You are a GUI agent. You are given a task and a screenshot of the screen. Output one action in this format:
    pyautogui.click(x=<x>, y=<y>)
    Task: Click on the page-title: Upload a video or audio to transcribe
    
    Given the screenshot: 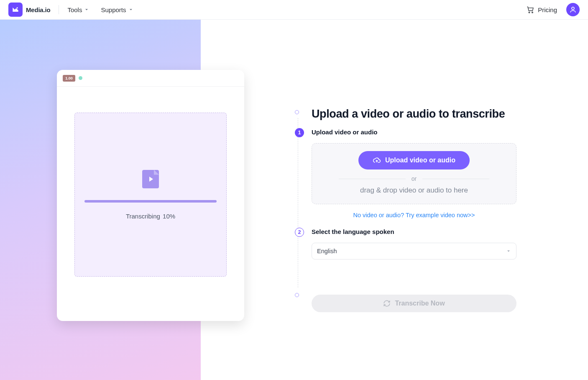 What is the action you would take?
    pyautogui.click(x=414, y=114)
    